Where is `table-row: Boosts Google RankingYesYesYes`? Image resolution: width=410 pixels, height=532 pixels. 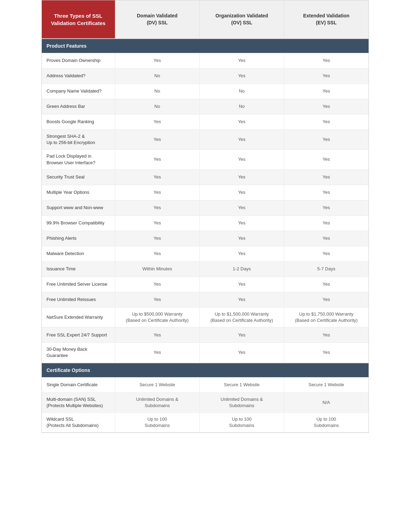 table-row: Boosts Google RankingYesYesYes is located at coordinates (205, 122).